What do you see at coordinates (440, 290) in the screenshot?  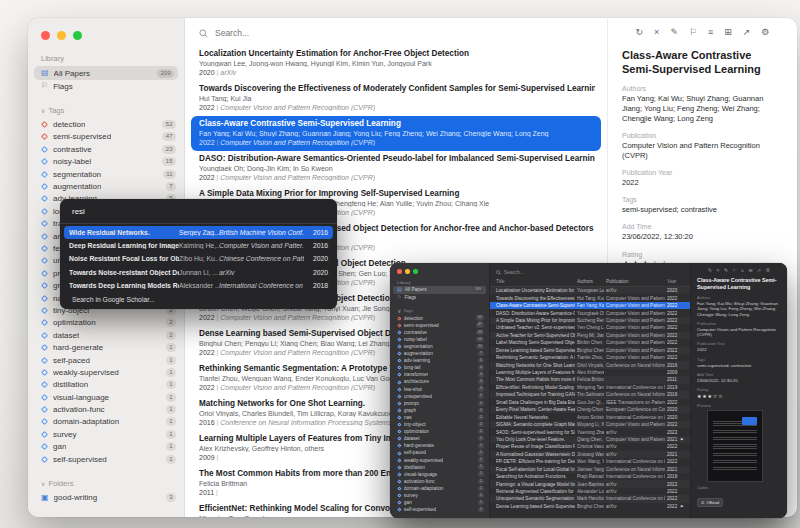 I see `sidebar-item-all-papers: ▤ All Papers 209` at bounding box center [440, 290].